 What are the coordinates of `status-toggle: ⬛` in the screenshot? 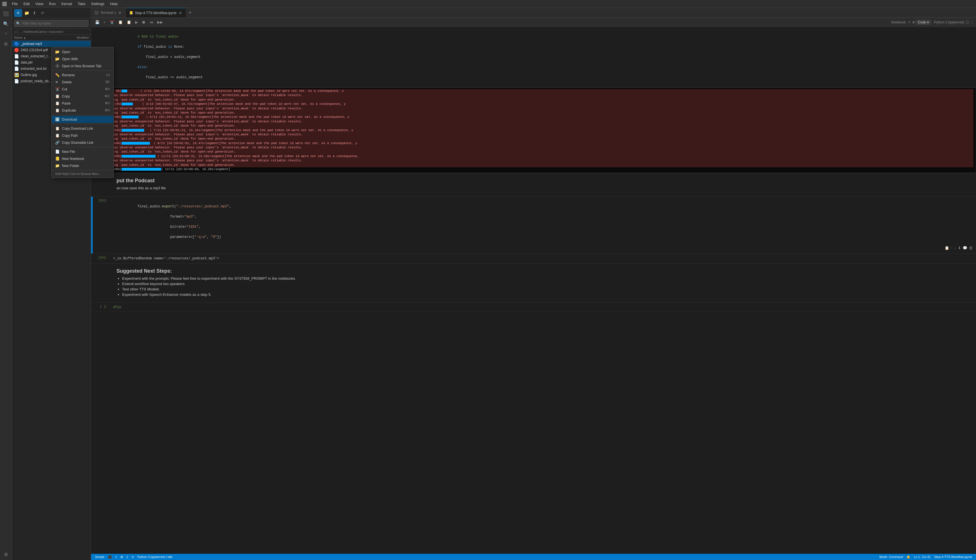 It's located at (110, 557).